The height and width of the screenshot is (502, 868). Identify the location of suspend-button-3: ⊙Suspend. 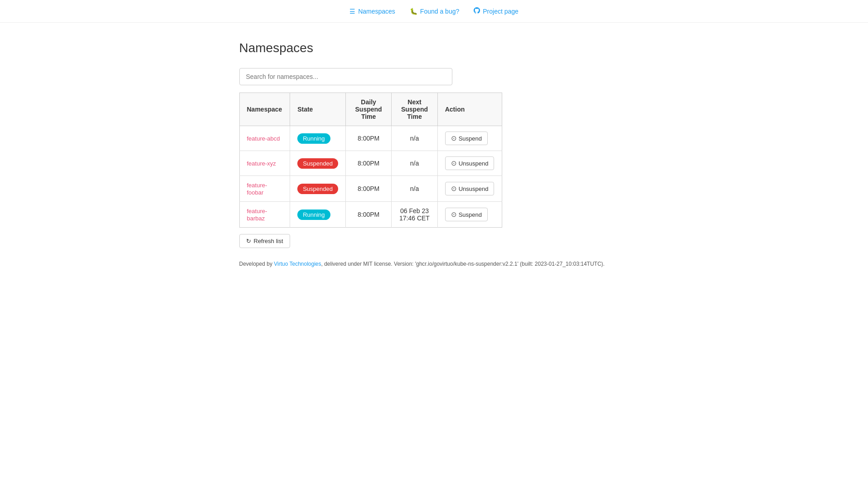
(466, 214).